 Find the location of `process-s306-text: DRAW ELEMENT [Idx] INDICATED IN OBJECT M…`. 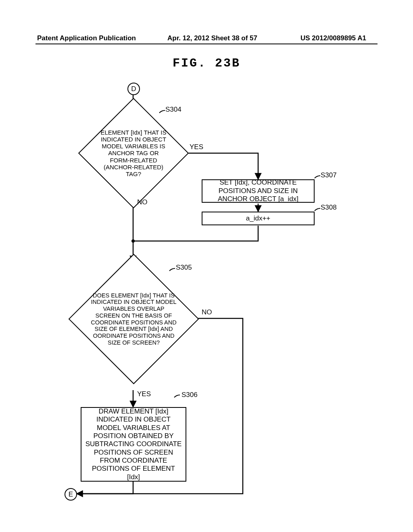

process-s306-text: DRAW ELEMENT [Idx] INDICATED IN OBJECT M… is located at coordinates (133, 445).